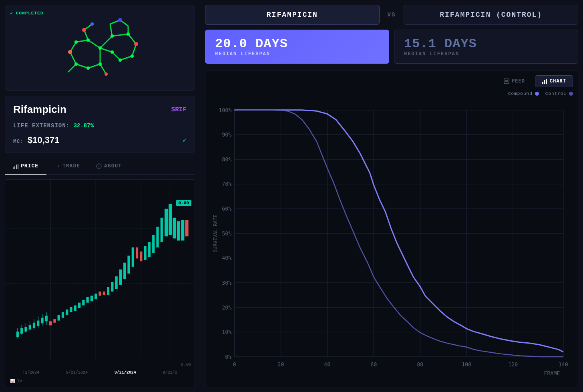  I want to click on svg-text: 10%, so click(227, 332).